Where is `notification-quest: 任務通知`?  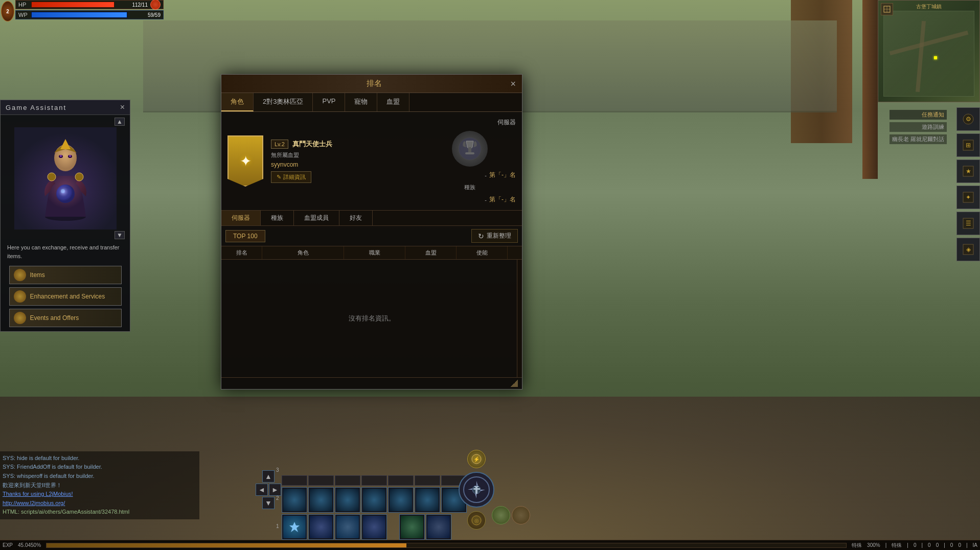 notification-quest: 任務通知 is located at coordinates (918, 114).